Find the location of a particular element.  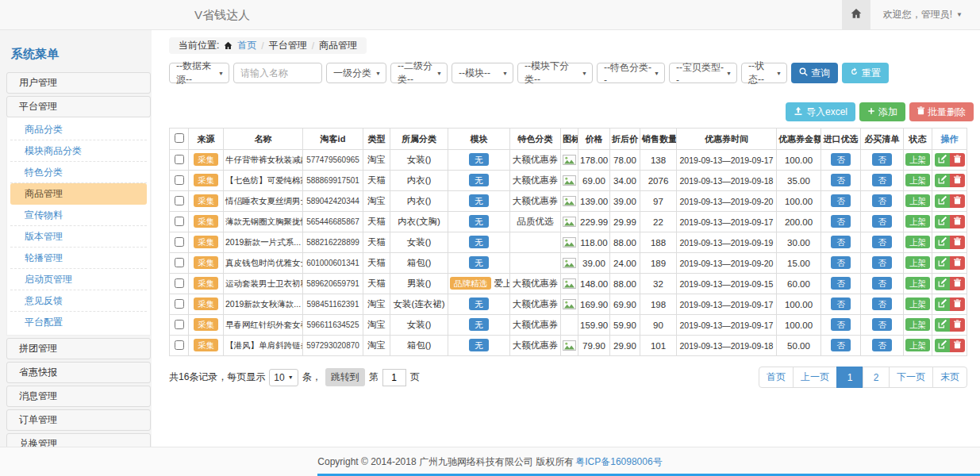

sidebar-item-平台配置: 平台配置 is located at coordinates (79, 322).